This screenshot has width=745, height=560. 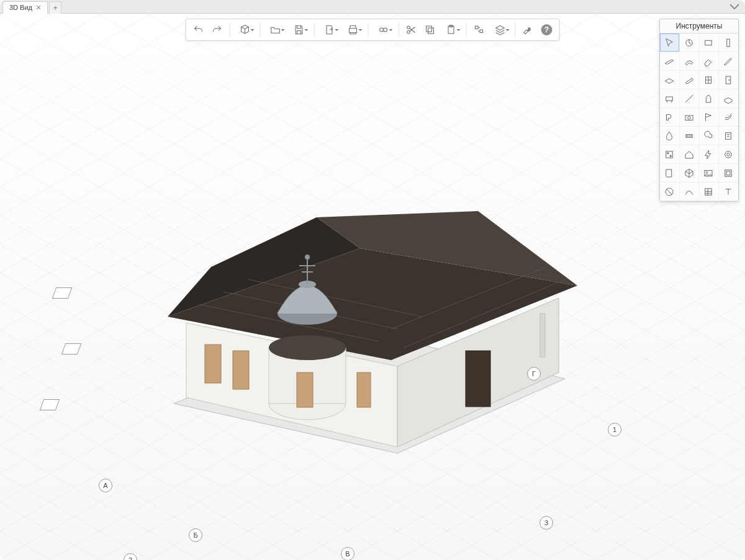 I want to click on toolbar-separator, so click(x=467, y=30).